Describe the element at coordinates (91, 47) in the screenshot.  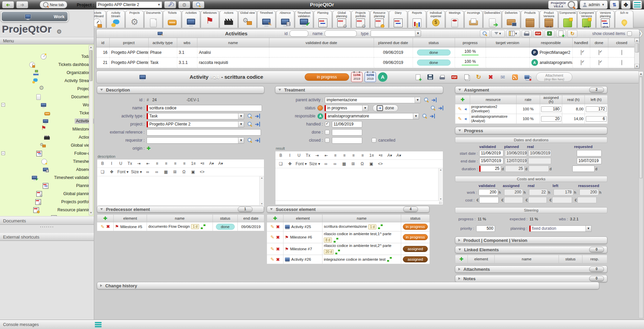
I see `scroll-up-icon: ▲` at that location.